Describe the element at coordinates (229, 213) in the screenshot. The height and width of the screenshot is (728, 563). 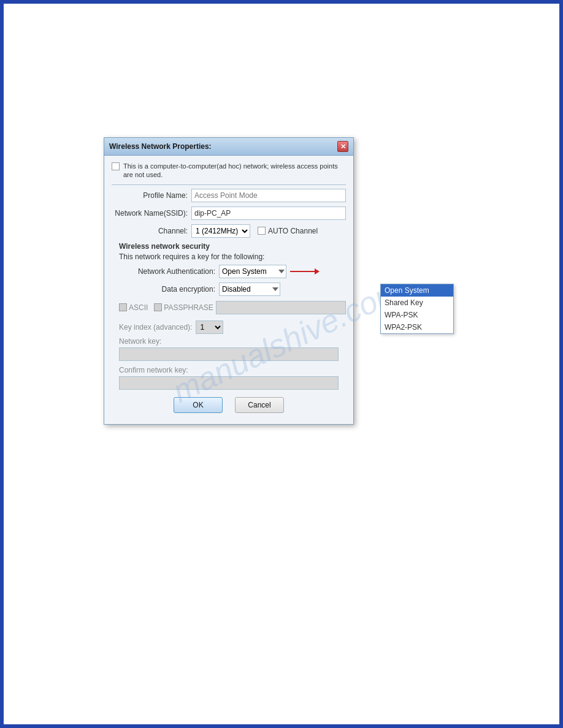
I see `network-name-row: Network Name(SSID):` at that location.